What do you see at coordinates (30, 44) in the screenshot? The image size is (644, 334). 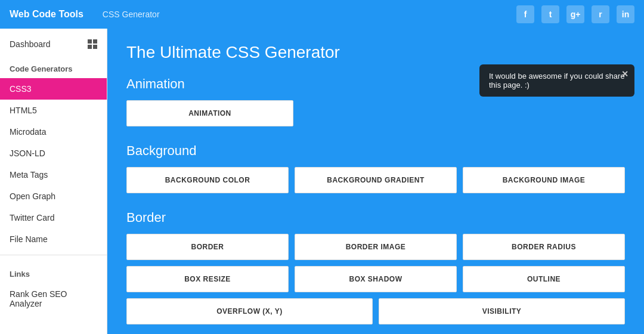 I see `dashboard-label: Dashboard` at bounding box center [30, 44].